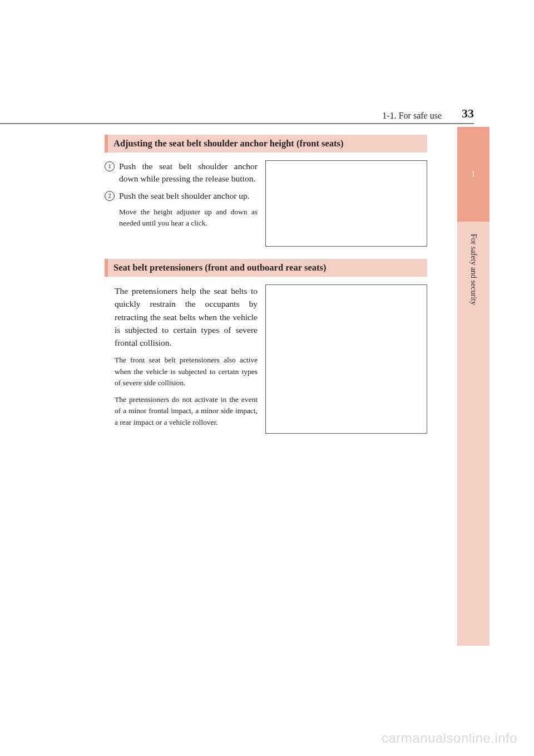  What do you see at coordinates (266, 268) in the screenshot?
I see `section-heading-pretensioners: Seat belt pretensioners (front and outbo…` at bounding box center [266, 268].